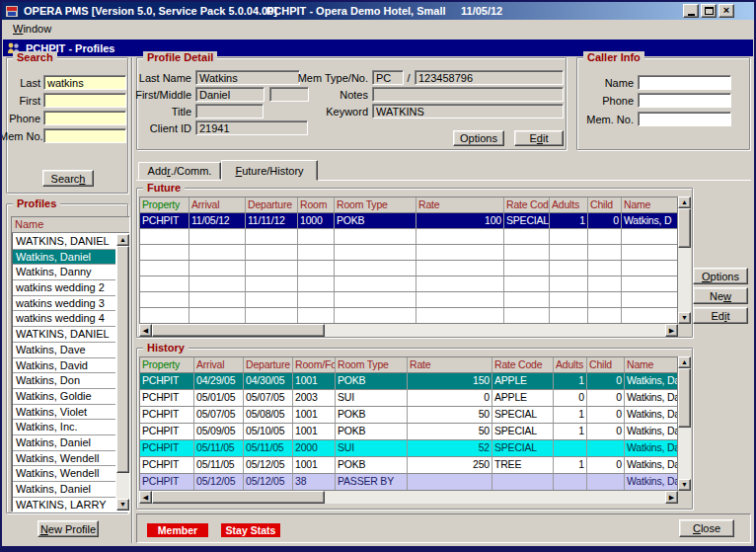 This screenshot has height=552, width=756. What do you see at coordinates (409, 415) in the screenshot?
I see `table-row: PCHPIT05/07/0505/08/051001POKB50SPECIAL1…` at bounding box center [409, 415].